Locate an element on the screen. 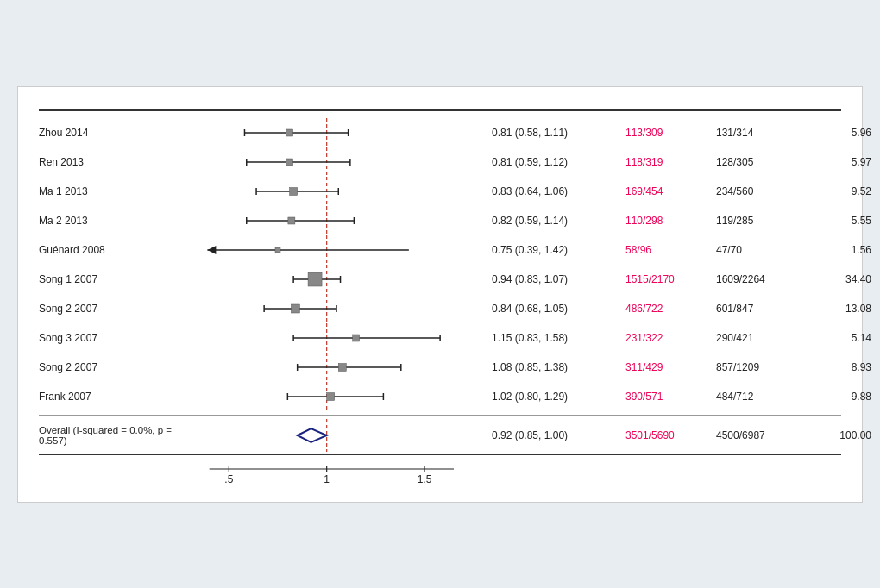 This screenshot has width=880, height=588. study-id: Guénard 2008 is located at coordinates (114, 250).